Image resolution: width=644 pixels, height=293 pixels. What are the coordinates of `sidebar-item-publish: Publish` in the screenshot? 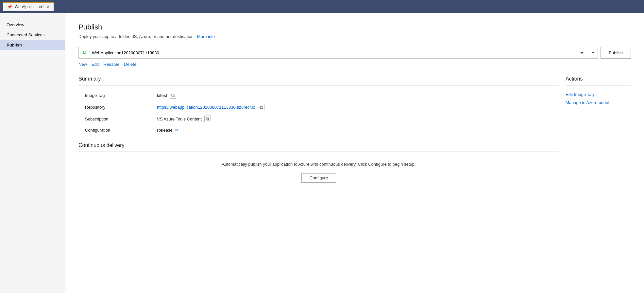 It's located at (33, 45).